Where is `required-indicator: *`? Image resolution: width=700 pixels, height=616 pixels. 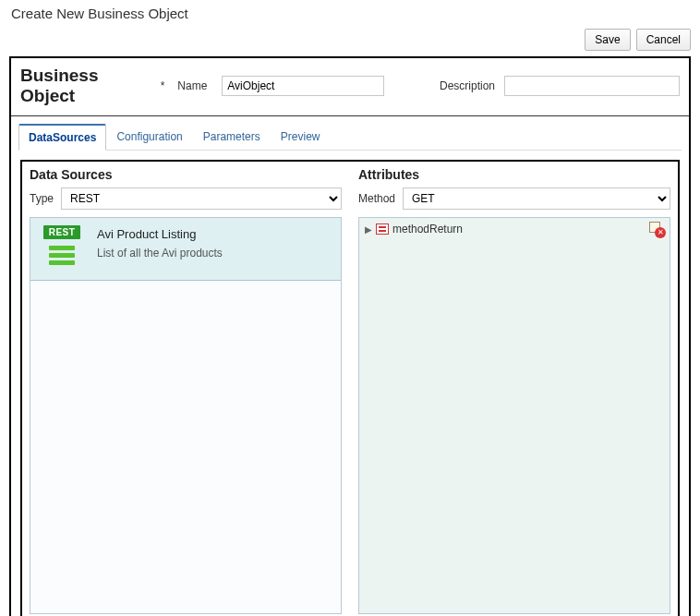 required-indicator: * is located at coordinates (163, 86).